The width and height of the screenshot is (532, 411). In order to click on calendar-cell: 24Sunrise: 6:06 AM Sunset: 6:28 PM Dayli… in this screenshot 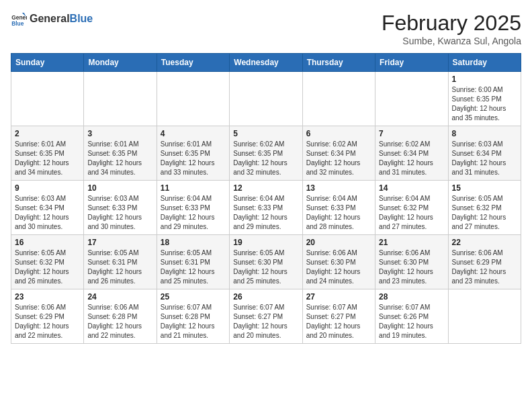, I will do `click(120, 317)`.